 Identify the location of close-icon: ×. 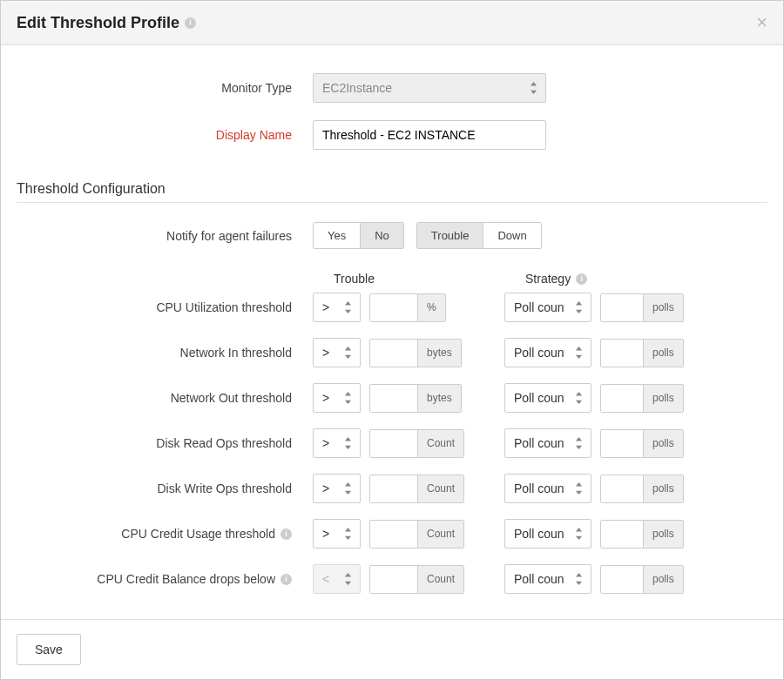
(761, 23).